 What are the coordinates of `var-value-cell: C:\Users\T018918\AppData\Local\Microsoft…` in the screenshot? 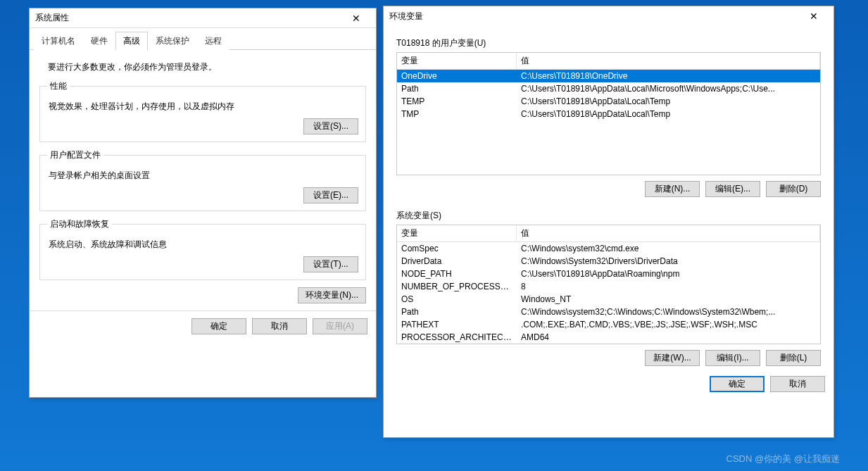 It's located at (669, 89).